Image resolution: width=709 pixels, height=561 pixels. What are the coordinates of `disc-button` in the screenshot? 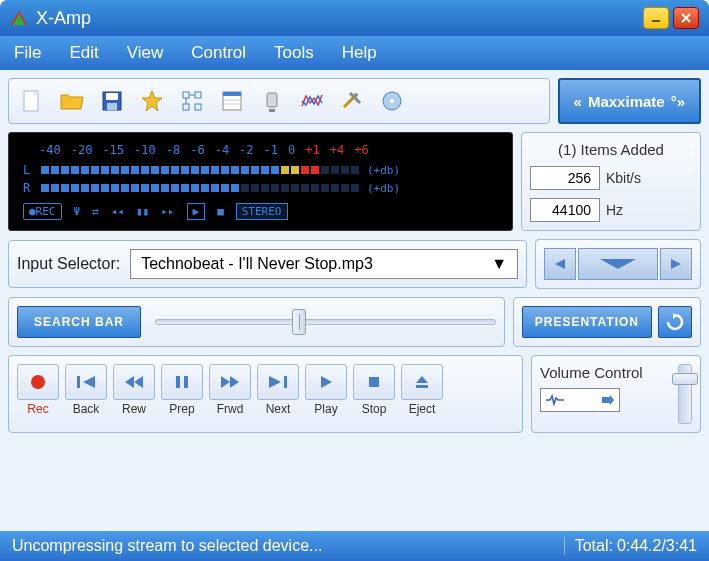 It's located at (392, 101).